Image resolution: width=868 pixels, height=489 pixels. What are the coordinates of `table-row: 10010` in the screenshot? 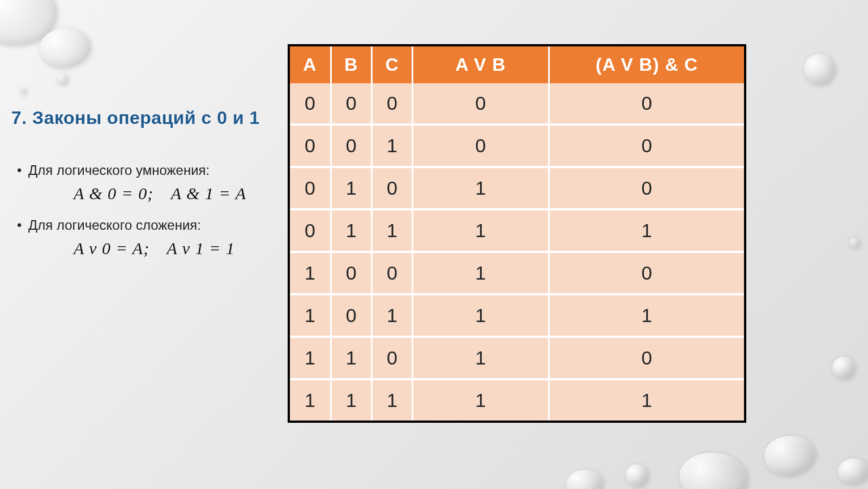 It's located at (517, 273).